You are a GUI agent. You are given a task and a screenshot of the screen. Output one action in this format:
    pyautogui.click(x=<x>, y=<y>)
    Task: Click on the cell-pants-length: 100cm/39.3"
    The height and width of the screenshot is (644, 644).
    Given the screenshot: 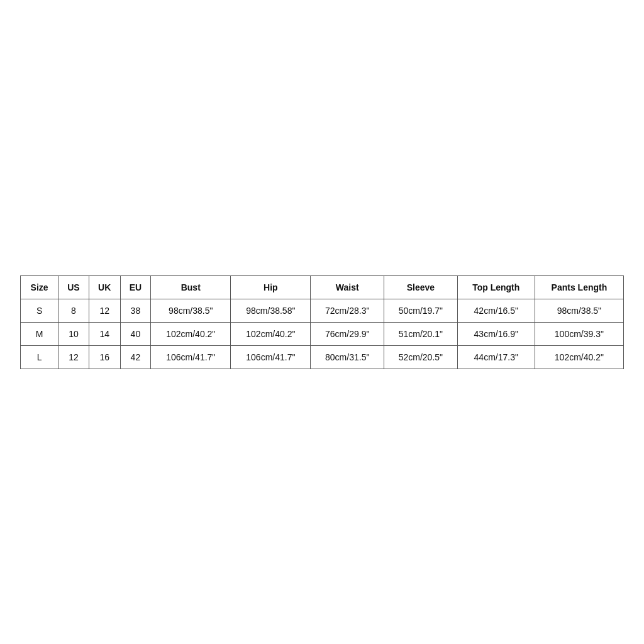 What is the action you would take?
    pyautogui.click(x=579, y=333)
    